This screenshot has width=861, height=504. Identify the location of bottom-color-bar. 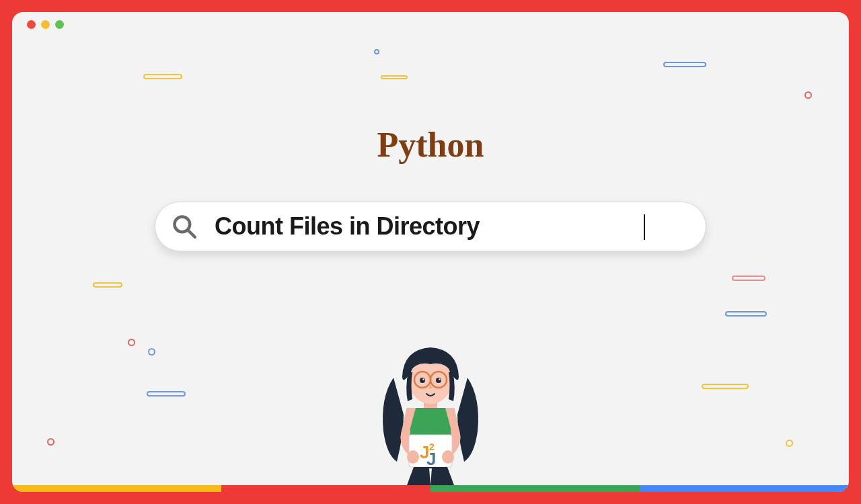
(430, 489).